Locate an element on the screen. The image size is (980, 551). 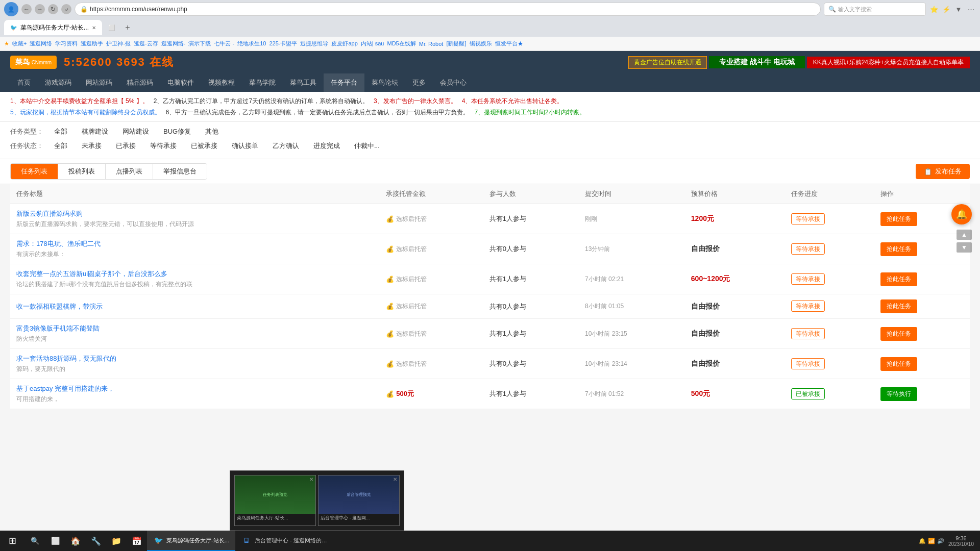
status-confirm: 确认接单 is located at coordinates (245, 146).